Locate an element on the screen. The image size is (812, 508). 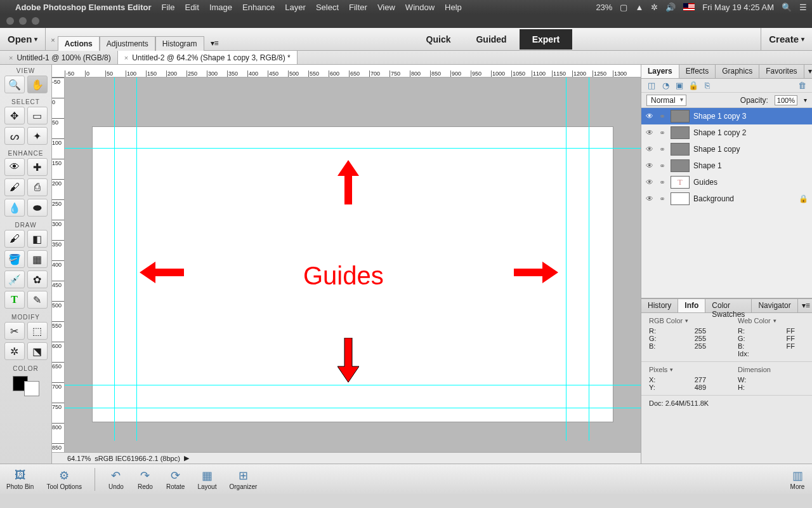
layer-fx-icon: ◔ is located at coordinates (665, 86).